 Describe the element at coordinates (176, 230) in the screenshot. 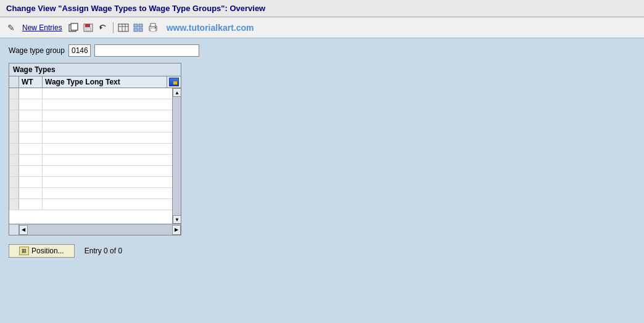

I see `scroll-right-arrow: ▶` at that location.